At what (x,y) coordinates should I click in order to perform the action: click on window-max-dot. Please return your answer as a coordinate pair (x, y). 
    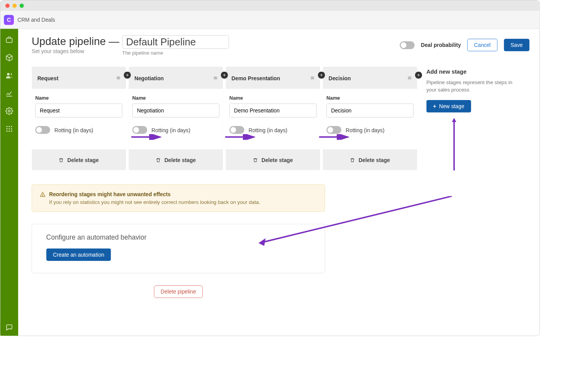
    Looking at the image, I should click on (22, 5).